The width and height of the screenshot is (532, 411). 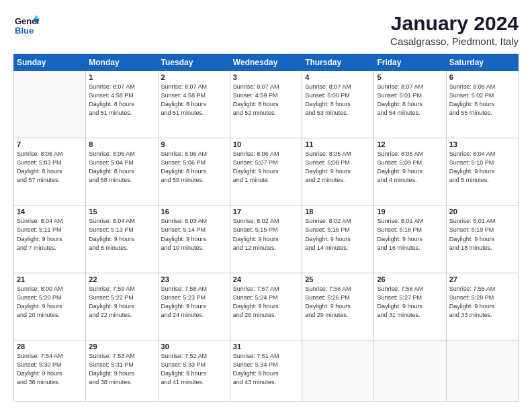 What do you see at coordinates (266, 302) in the screenshot?
I see `day-info: Sunrise: 7:57 AMSunset: 5:24 PMDaylight:…` at bounding box center [266, 302].